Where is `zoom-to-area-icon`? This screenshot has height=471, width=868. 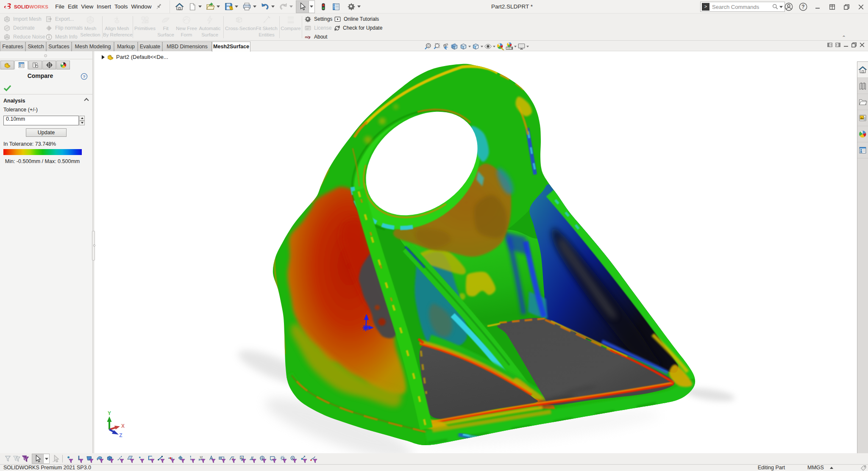
zoom-to-area-icon is located at coordinates (437, 47).